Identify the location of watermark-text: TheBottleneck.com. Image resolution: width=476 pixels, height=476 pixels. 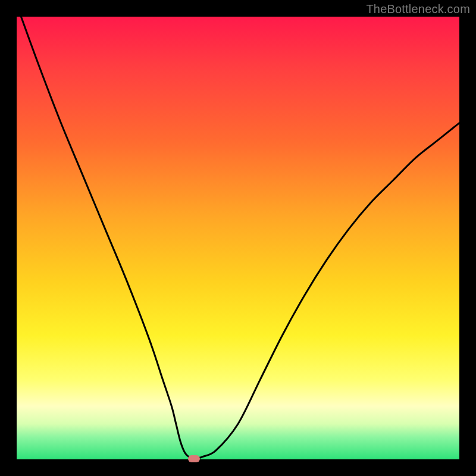
(418, 10).